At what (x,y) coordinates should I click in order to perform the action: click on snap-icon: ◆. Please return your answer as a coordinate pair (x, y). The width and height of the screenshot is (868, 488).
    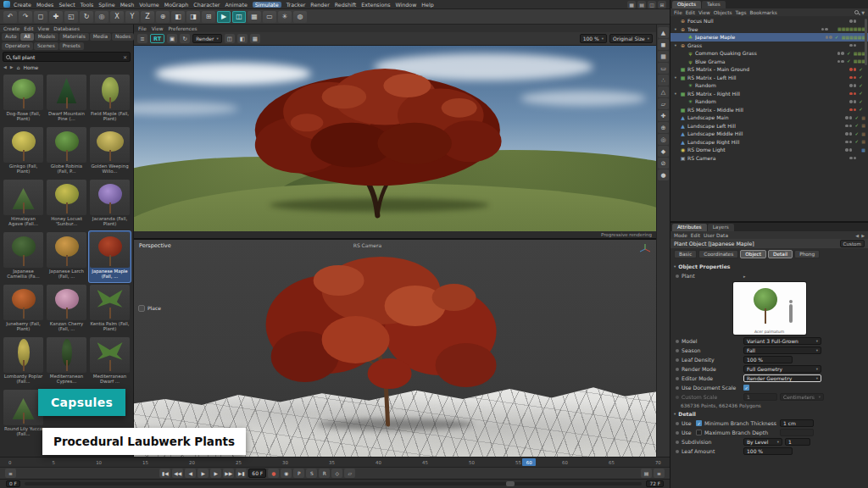
    Looking at the image, I should click on (663, 151).